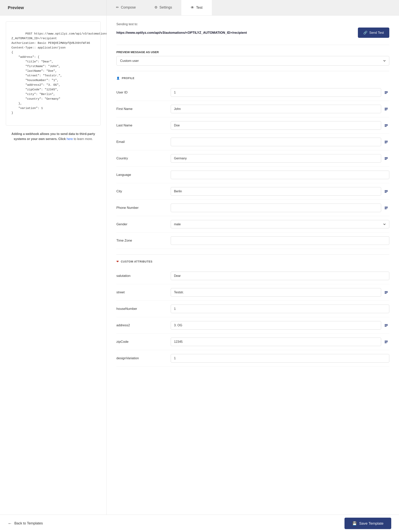 The image size is (399, 532). Describe the element at coordinates (280, 276) in the screenshot. I see `input-salutation` at that location.